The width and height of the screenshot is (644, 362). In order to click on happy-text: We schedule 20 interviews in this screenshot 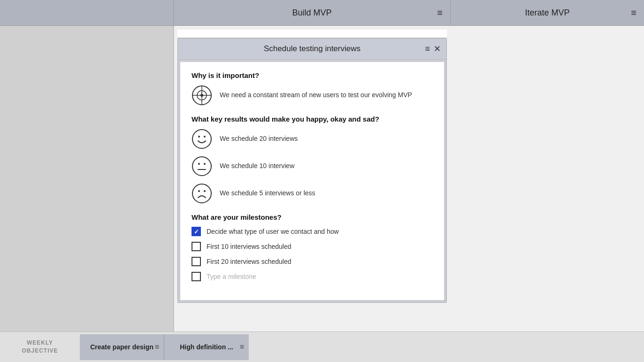, I will do `click(259, 139)`.